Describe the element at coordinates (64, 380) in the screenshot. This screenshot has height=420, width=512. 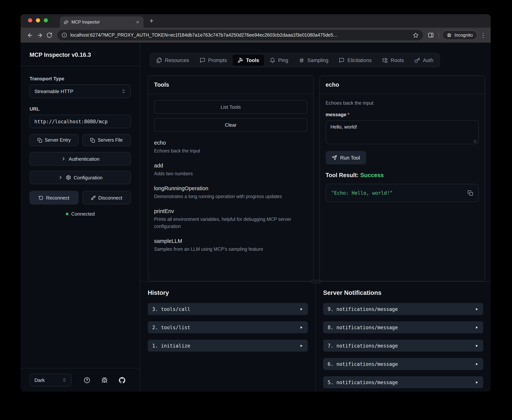
I see `chevrons-up-down-icon` at that location.